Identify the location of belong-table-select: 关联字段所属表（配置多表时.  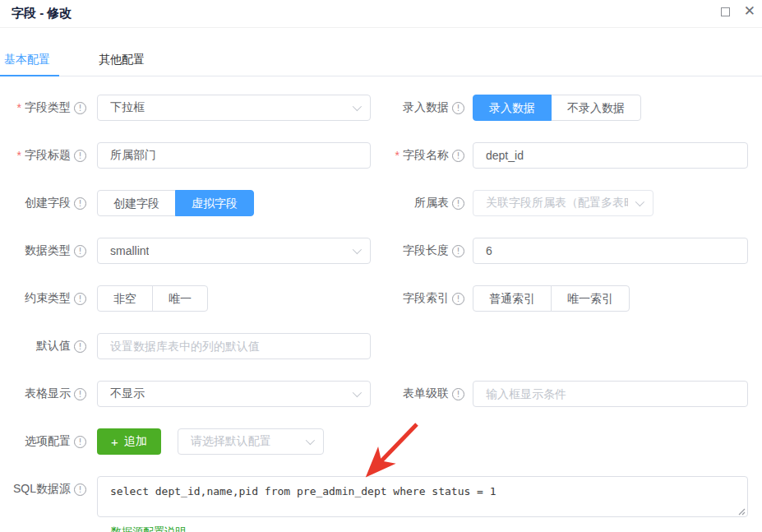
(563, 203).